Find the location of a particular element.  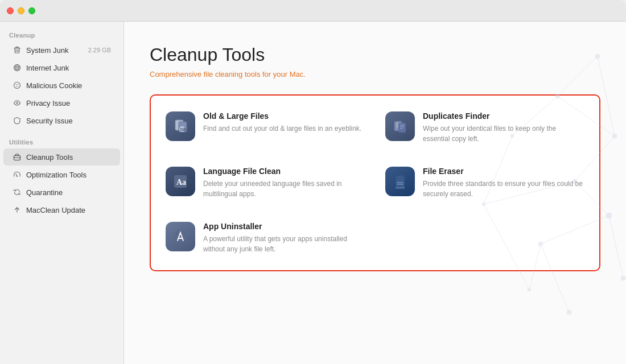

privacy-issue-label: Privacy Issue is located at coordinates (68, 104).